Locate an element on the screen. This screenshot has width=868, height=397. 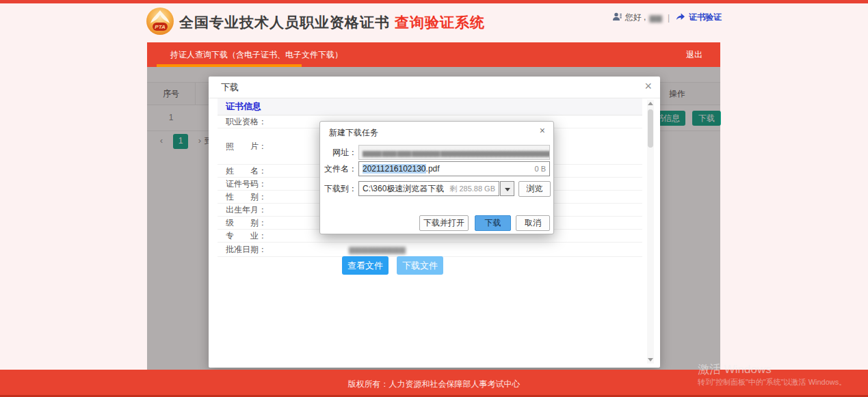
browse-button: 浏览 is located at coordinates (535, 189).